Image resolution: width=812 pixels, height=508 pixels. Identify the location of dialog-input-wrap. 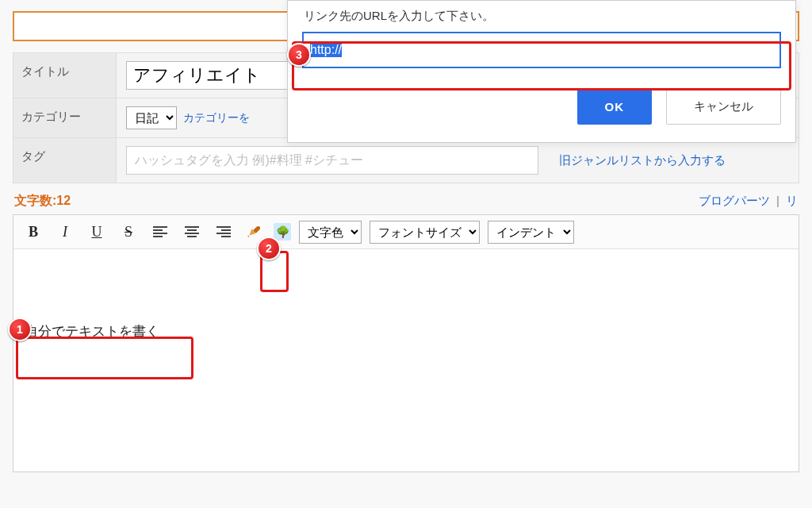
(542, 50).